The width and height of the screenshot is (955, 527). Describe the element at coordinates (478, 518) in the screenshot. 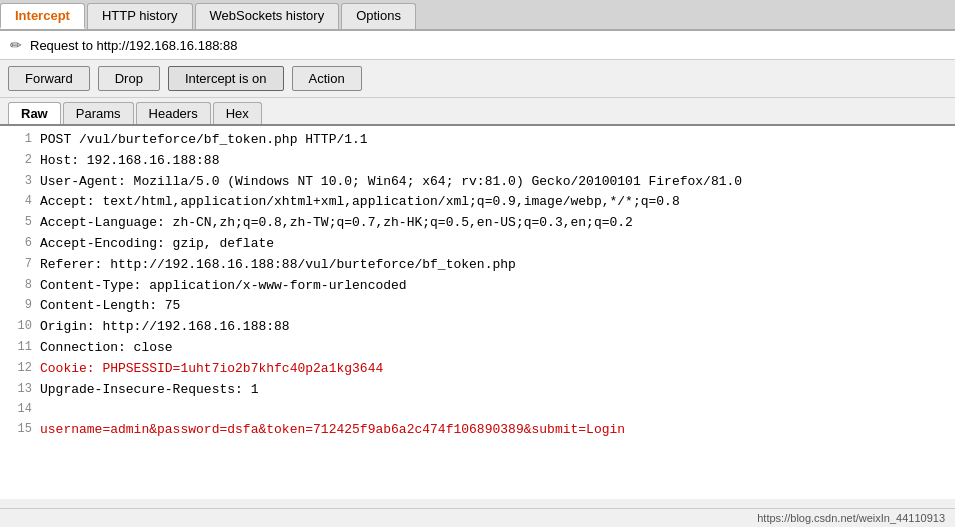

I see `status-bar: https://blog.csdn.net/weixIn_44110913` at that location.